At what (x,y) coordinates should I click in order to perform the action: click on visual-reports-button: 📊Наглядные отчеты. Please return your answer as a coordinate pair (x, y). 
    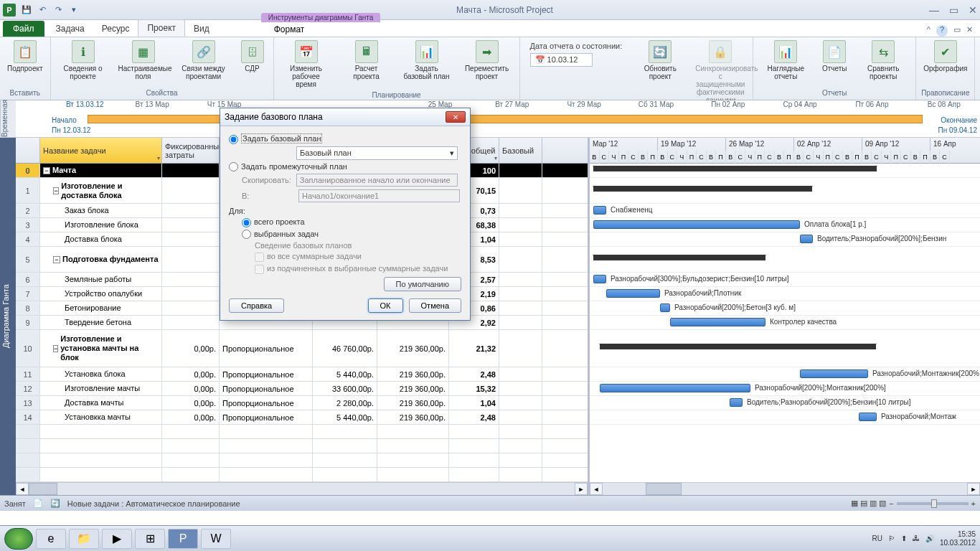
    Looking at the image, I should click on (786, 60).